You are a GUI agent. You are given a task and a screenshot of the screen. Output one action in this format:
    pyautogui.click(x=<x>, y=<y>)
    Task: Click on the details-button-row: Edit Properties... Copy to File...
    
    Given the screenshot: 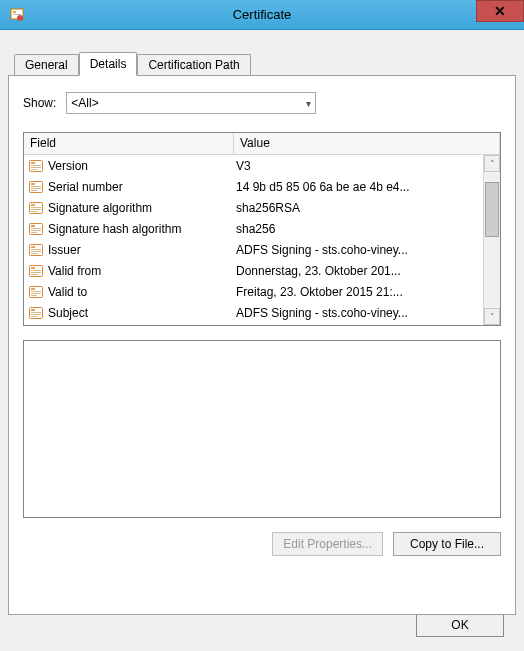 What is the action you would take?
    pyautogui.click(x=262, y=544)
    